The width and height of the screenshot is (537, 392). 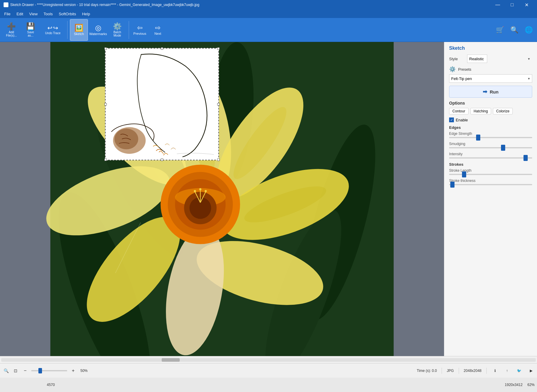 What do you see at coordinates (514, 30) in the screenshot?
I see `search-button: 🔍` at bounding box center [514, 30].